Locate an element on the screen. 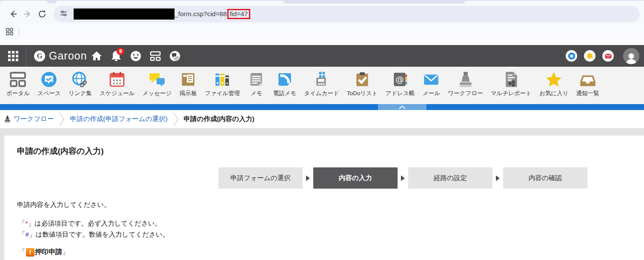 The image size is (644, 260). field-notes: 「*」は必須項目です。必ず入力してください。「#」は数値項目です。数値を入力して… is located at coordinates (331, 229).